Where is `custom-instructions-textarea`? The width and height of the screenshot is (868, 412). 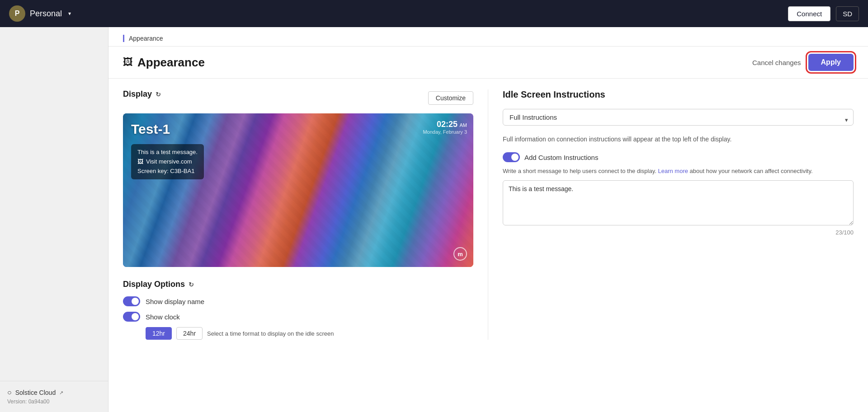
custom-instructions-textarea is located at coordinates (678, 203).